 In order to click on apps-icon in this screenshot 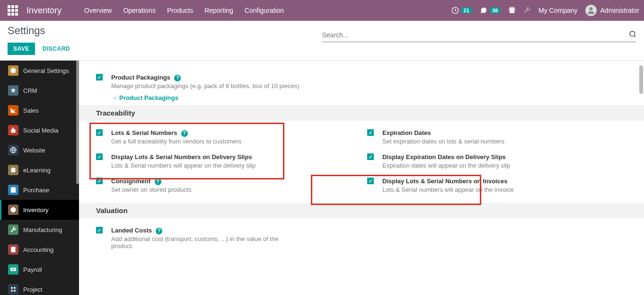, I will do `click(13, 10)`.